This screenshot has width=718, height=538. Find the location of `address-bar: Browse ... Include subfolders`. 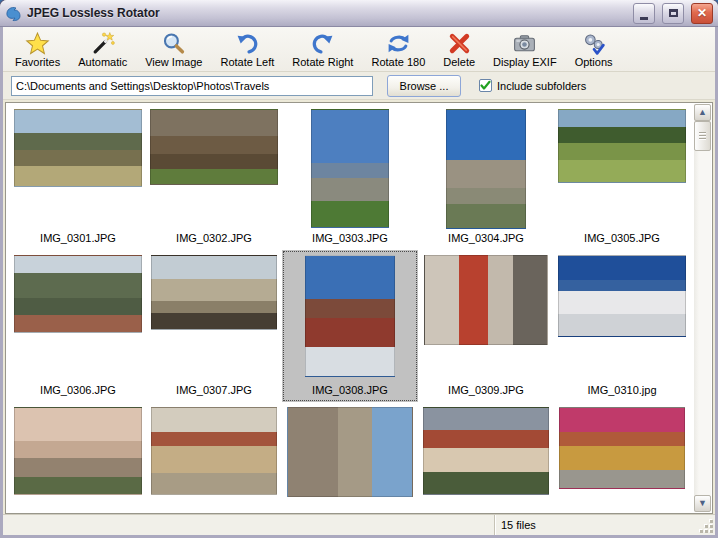

address-bar: Browse ... Include subfolders is located at coordinates (359, 86).